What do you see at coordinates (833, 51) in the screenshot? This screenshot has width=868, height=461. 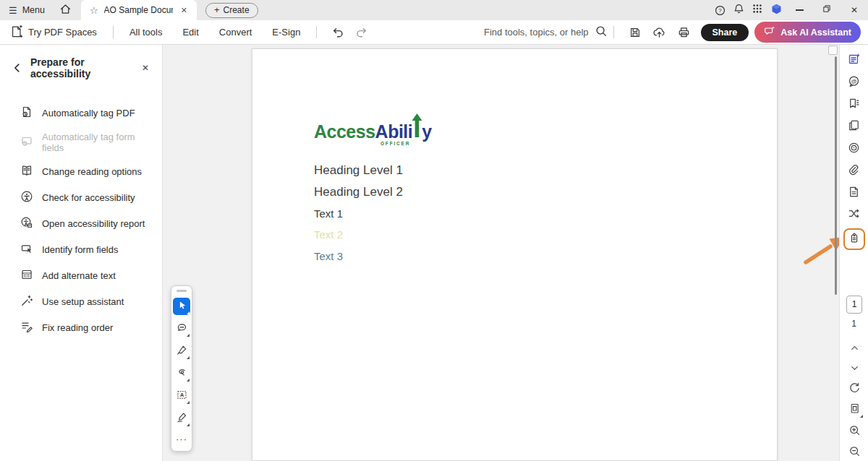 I see `scroll-top-button` at bounding box center [833, 51].